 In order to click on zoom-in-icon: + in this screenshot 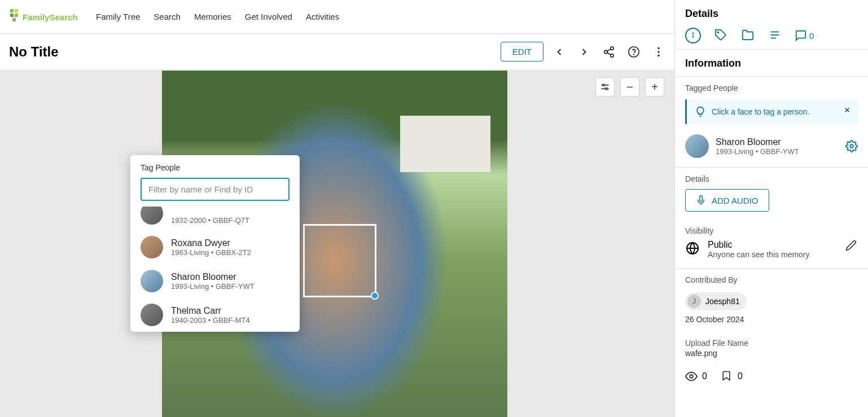, I will do `click(655, 87)`.